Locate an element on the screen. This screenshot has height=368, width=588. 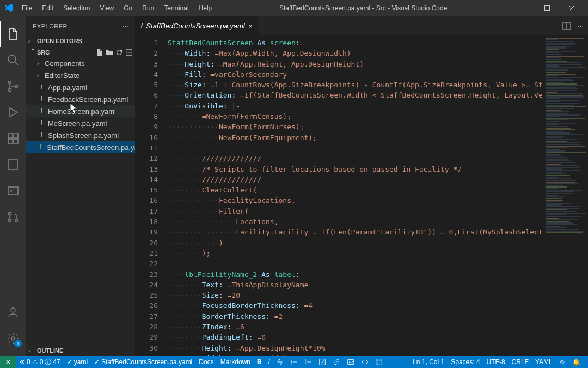
feedback-icon: ☺ is located at coordinates (562, 362).